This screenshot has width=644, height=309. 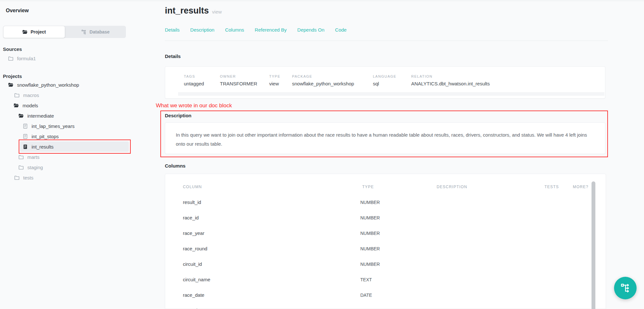 What do you see at coordinates (175, 166) in the screenshot?
I see `columns-section-title: Columns` at bounding box center [175, 166].